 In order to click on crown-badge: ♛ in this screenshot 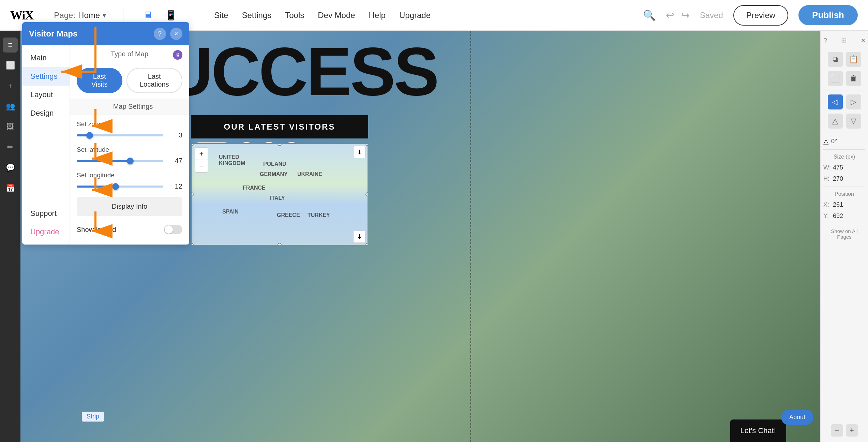, I will do `click(178, 55)`.